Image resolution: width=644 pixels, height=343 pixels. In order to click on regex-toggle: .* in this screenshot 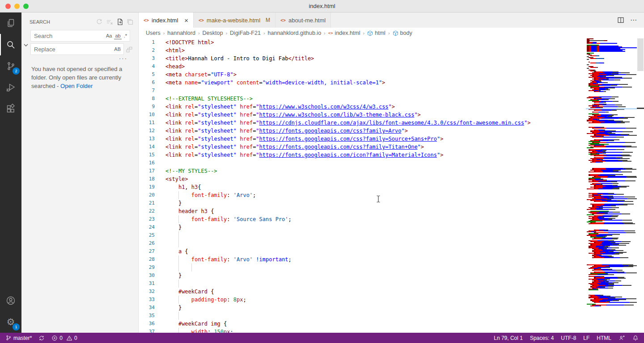, I will do `click(125, 36)`.